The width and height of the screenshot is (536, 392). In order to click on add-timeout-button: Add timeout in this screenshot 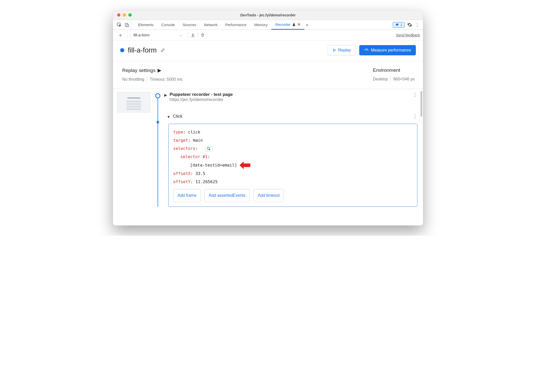, I will do `click(269, 195)`.